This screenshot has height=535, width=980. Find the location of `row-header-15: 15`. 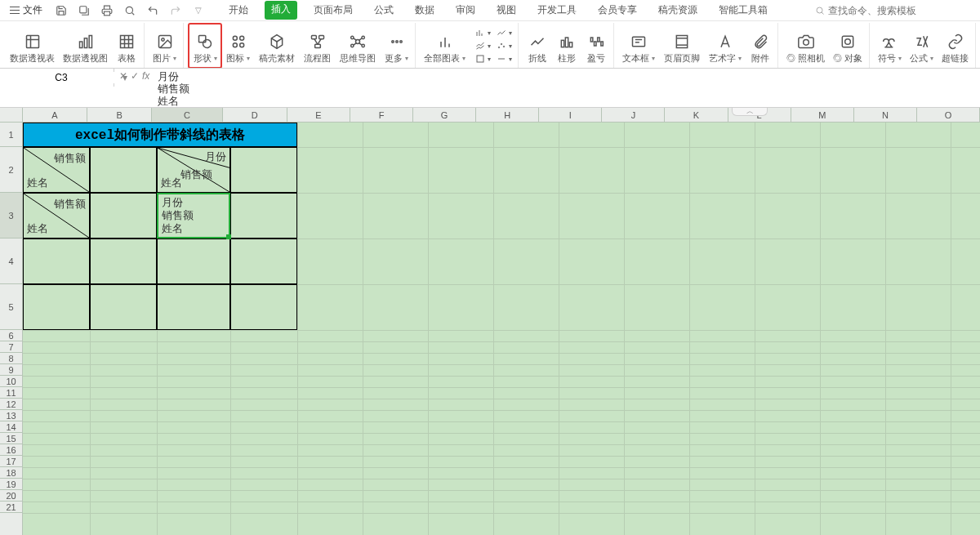

row-header-15: 15 is located at coordinates (11, 439).